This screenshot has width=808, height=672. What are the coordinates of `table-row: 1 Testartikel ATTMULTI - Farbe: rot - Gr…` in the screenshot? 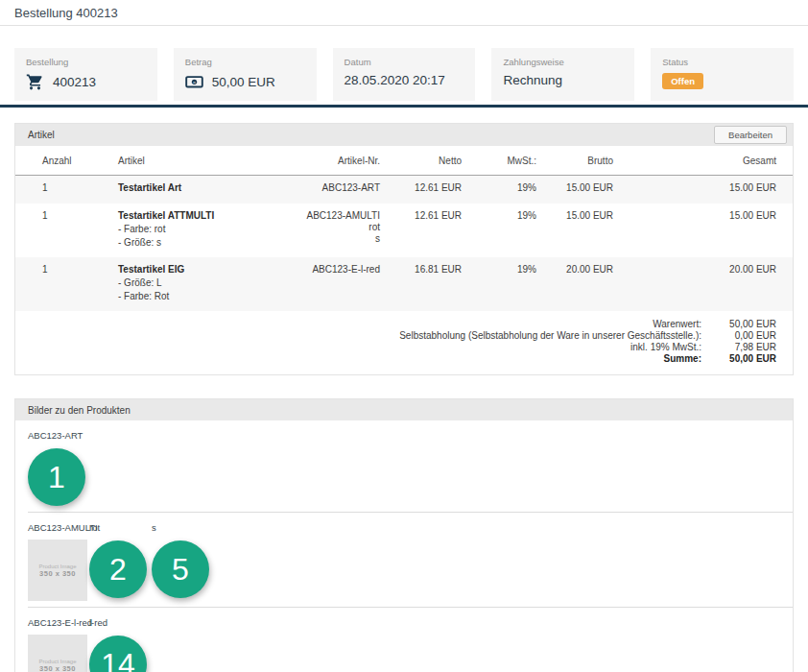 It's located at (404, 230).